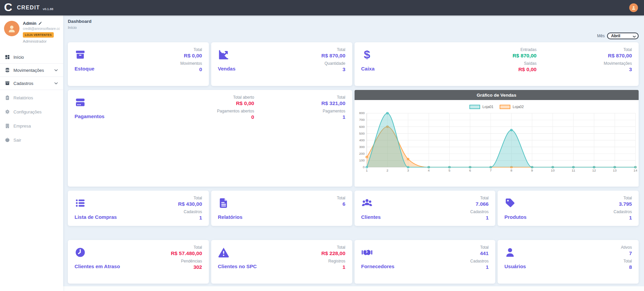  What do you see at coordinates (282, 64) in the screenshot?
I see `vendas-card: Vendas TotalR$ 870,00Quantidade3` at bounding box center [282, 64].